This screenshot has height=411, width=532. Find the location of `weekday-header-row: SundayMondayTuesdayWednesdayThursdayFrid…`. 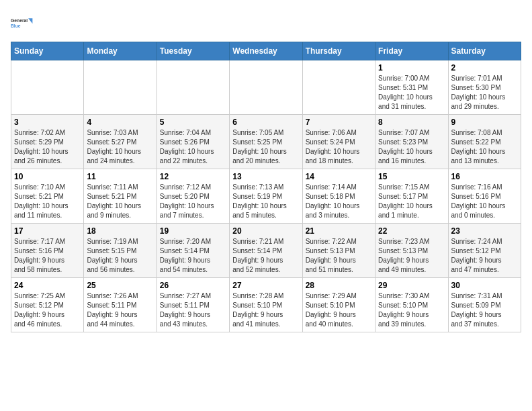

weekday-header-row: SundayMondayTuesdayWednesdayThursdayFrid… is located at coordinates (266, 51).